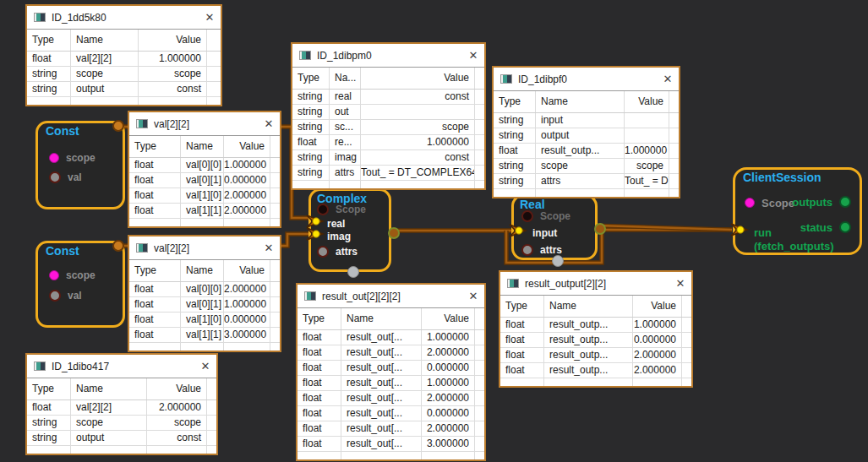 The image size is (868, 462). What do you see at coordinates (587, 182) in the screenshot?
I see `table-row: stringattrsTout_ = DT...` at bounding box center [587, 182].